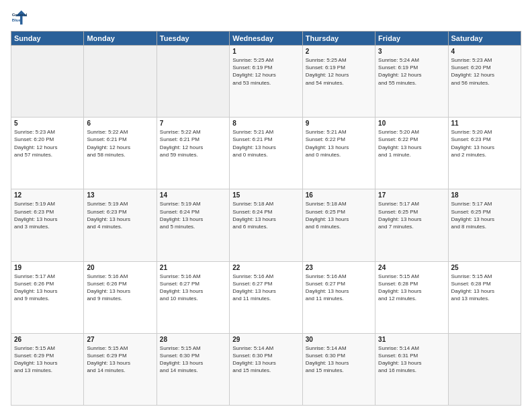  I want to click on day-cell: 14Sunrise: 5:19 AM Sunset: 6:24 PM Dayli…, so click(193, 226).